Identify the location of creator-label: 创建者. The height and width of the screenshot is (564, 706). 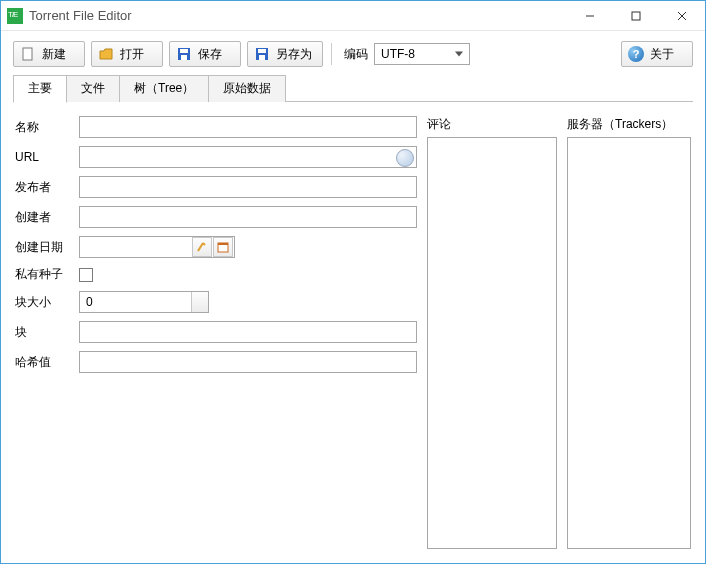
(44, 218).